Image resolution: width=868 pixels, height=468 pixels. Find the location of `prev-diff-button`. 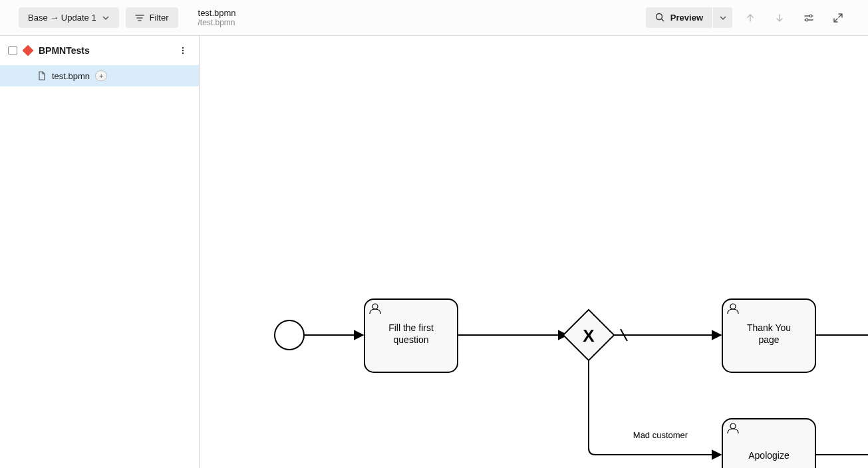

prev-diff-button is located at coordinates (750, 18).